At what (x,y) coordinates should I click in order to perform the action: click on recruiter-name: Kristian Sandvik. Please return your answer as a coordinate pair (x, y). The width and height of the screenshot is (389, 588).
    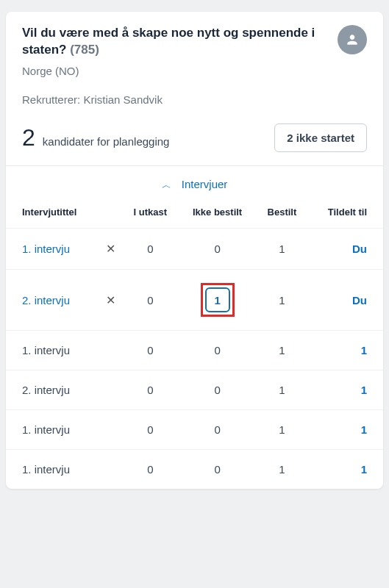
    Looking at the image, I should click on (123, 100).